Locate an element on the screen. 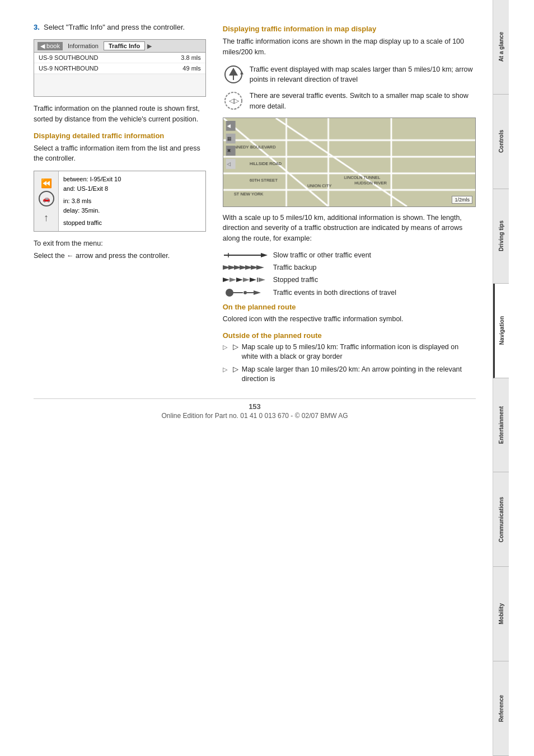 The height and width of the screenshot is (756, 534). step-text: Select "Traffic Info" and press the cont… is located at coordinates (114, 27).